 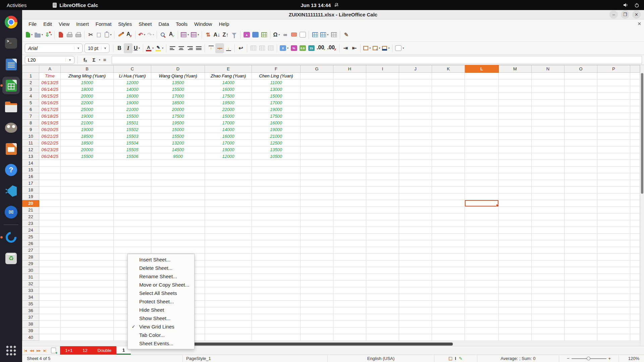 I want to click on cell-D18, so click(x=178, y=190).